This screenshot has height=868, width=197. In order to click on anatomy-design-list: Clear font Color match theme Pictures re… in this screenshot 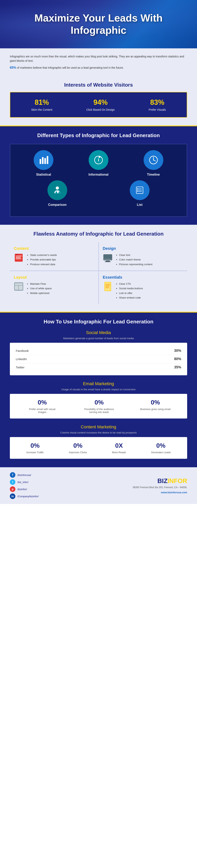, I will do `click(134, 259)`.